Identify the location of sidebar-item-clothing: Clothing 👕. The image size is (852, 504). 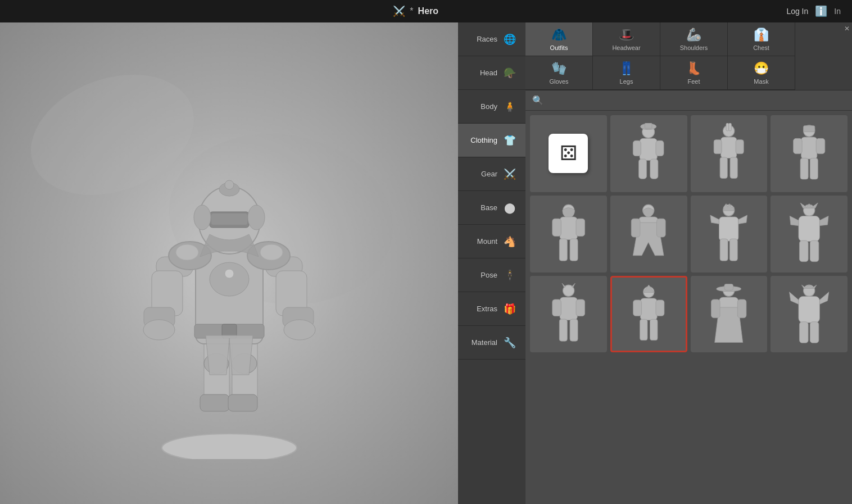
(492, 140).